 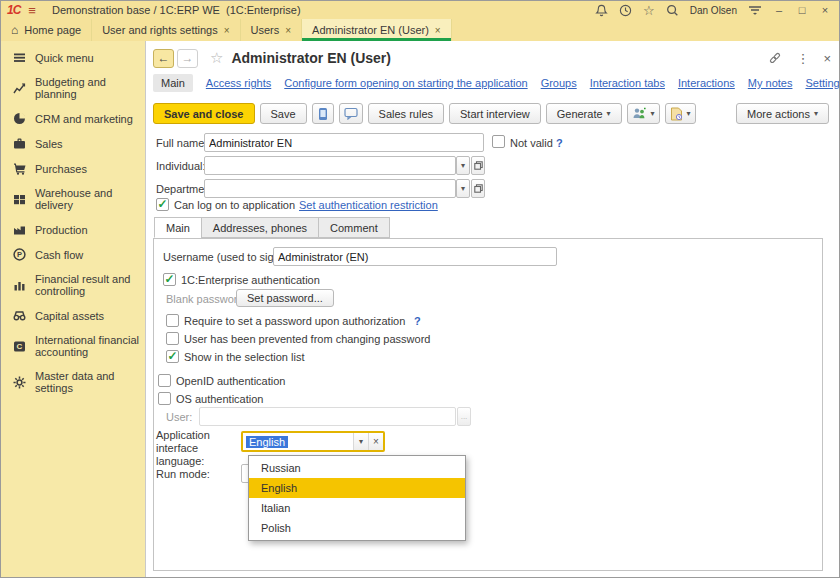 I want to click on not-valid-help-icon: ?, so click(x=560, y=143).